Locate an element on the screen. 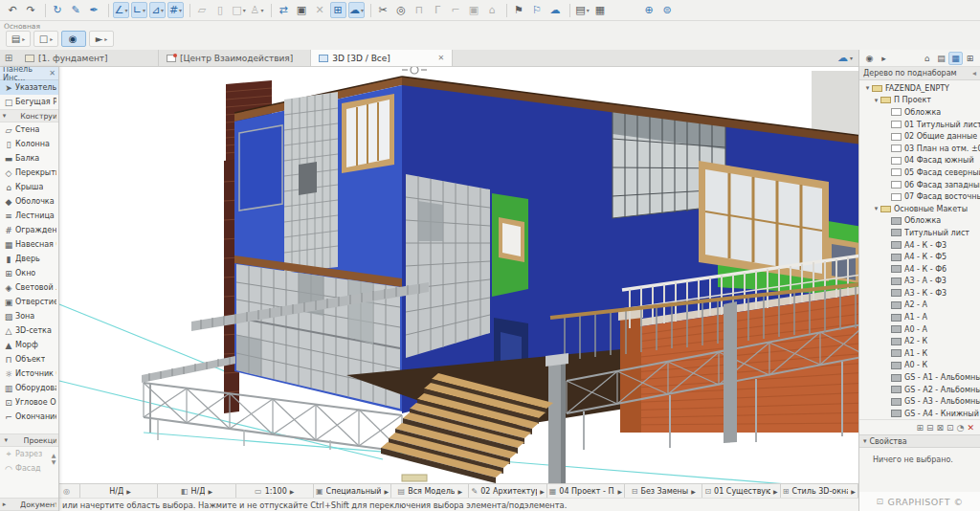 The width and height of the screenshot is (980, 511). tool-item: ⌐ Окончание... is located at coordinates (29, 417).